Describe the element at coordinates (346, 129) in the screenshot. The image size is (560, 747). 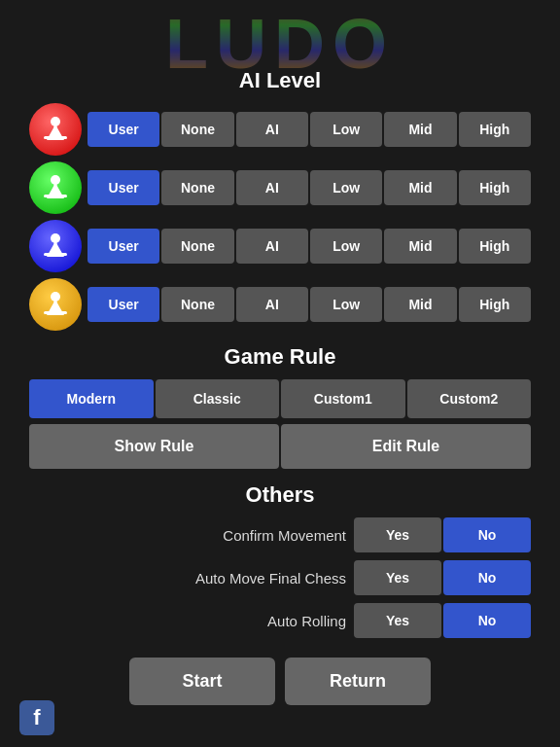
I see `btn-red-low: Low` at that location.